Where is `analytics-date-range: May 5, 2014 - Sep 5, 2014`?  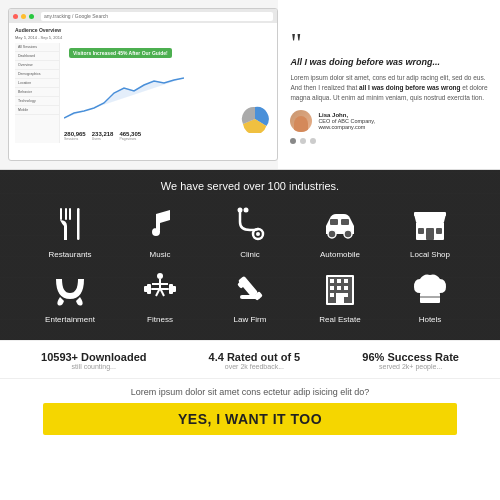 analytics-date-range: May 5, 2014 - Sep 5, 2014 is located at coordinates (143, 38).